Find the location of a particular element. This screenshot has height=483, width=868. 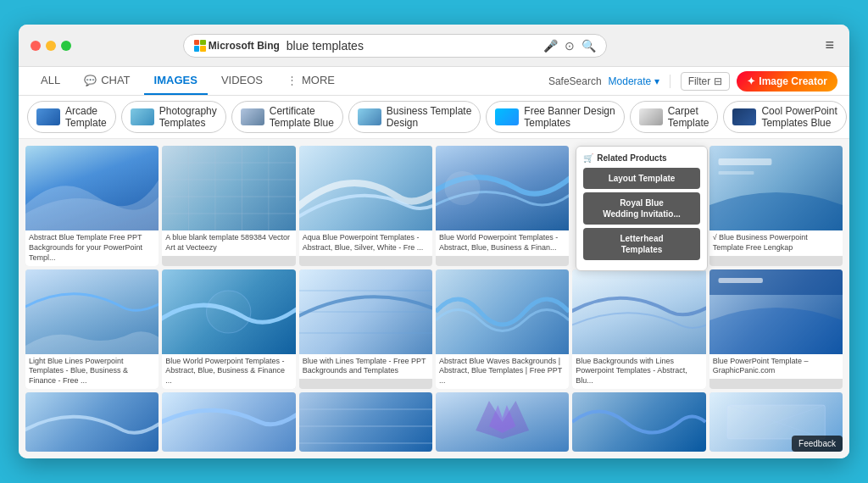

image-caption-3: Aqua Blue Powerpoint Templates - Abstrac… is located at coordinates (366, 242).